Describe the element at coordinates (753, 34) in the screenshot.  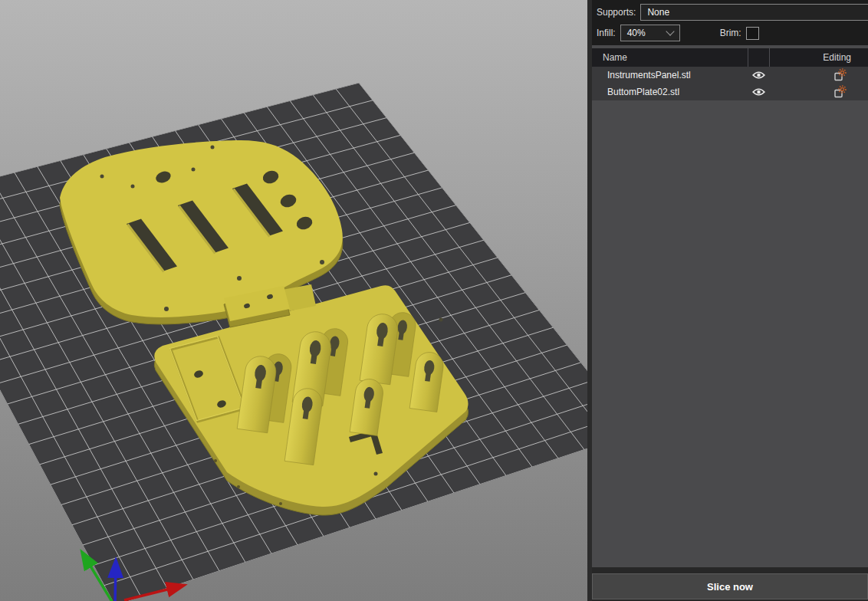
I see `brim-checkbox` at that location.